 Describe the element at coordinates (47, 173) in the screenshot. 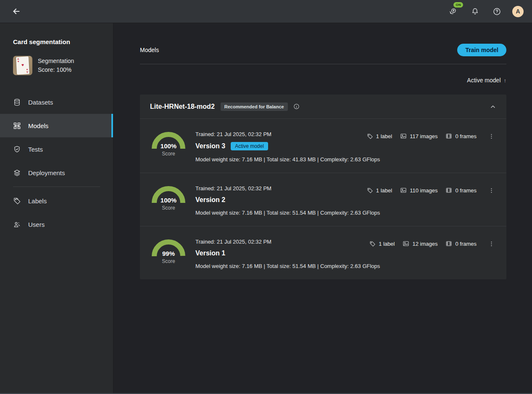

I see `sidebar-item-label: Deployments` at that location.